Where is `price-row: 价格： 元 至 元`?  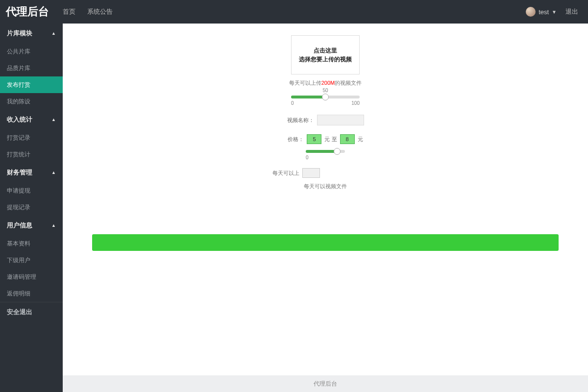
price-row: 价格： 元 至 元 is located at coordinates (325, 139).